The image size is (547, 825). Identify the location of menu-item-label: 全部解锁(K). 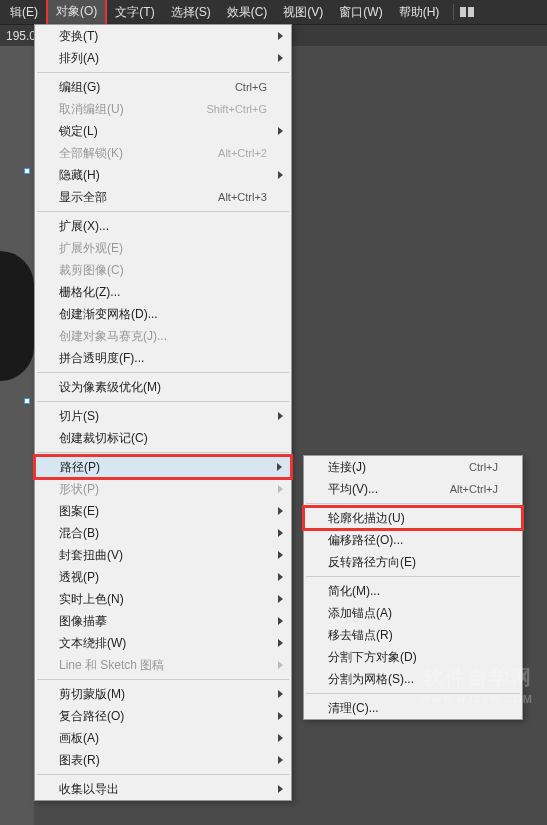
(138, 154).